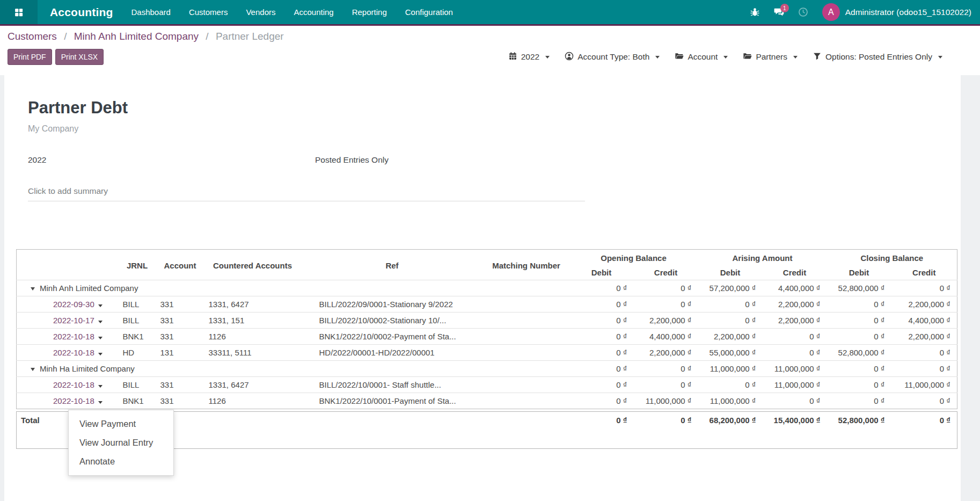 The width and height of the screenshot is (980, 501). Describe the element at coordinates (831, 12) in the screenshot. I see `avatar: A` at that location.